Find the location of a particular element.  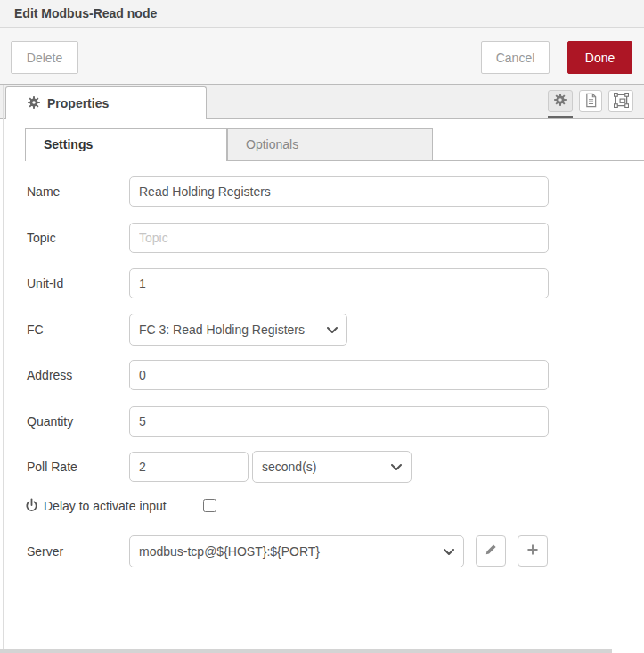

description-icon is located at coordinates (591, 102).